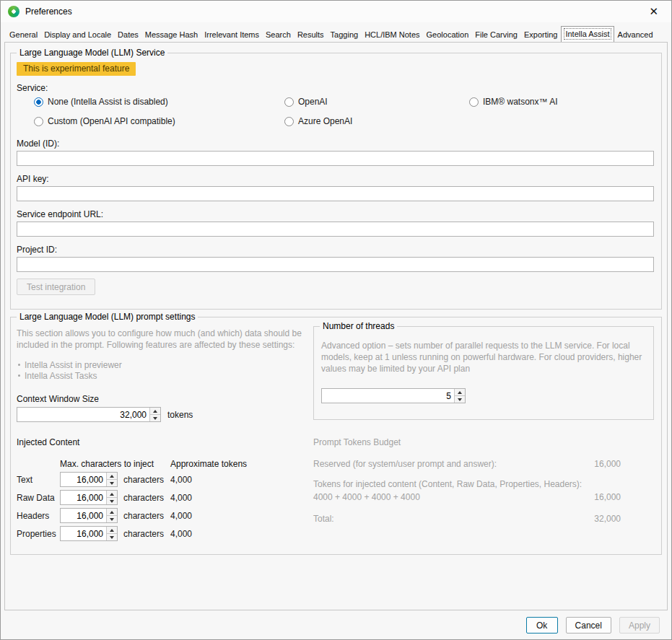  I want to click on budget-injected-value: 16,000, so click(608, 497).